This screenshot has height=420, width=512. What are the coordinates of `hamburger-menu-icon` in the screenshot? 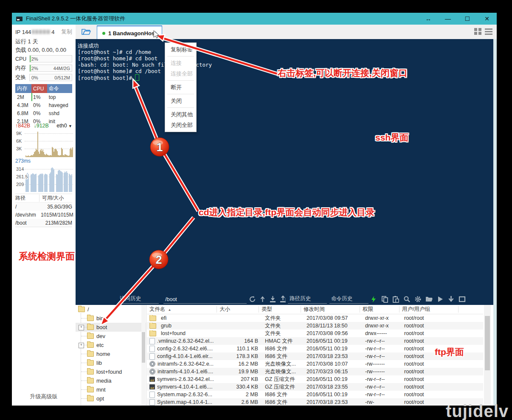 It's located at (489, 31).